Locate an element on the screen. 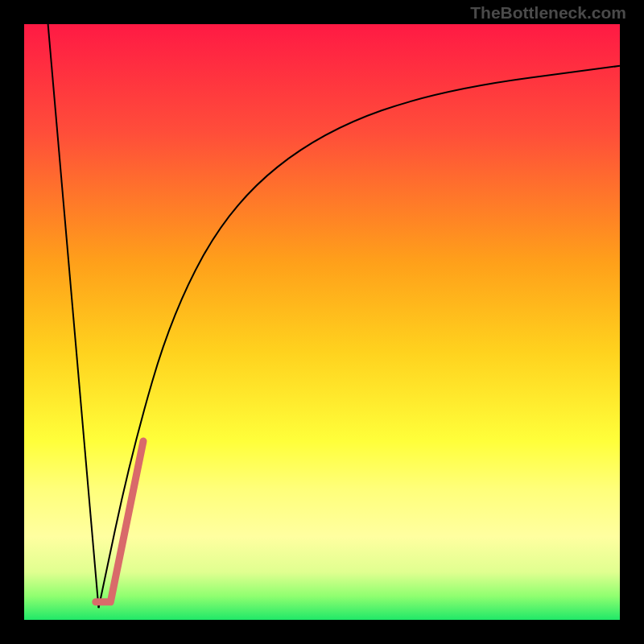  watermark-text: TheBottleneck.com is located at coordinates (548, 13).